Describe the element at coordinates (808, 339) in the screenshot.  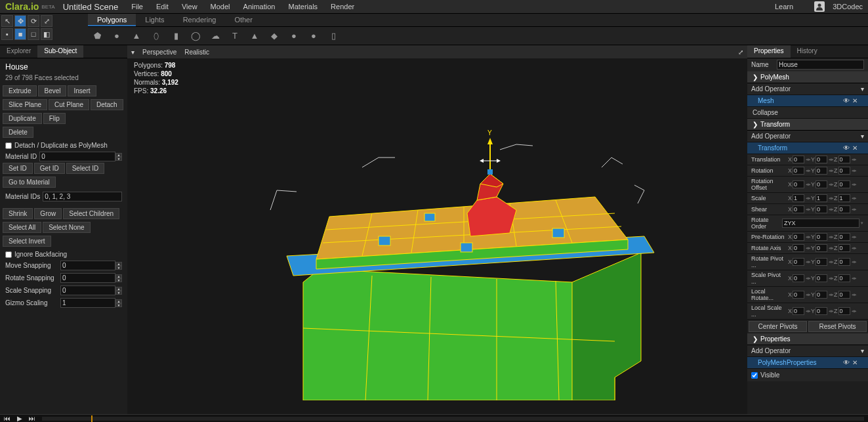
I see `properties-section: ❯ Properties` at that location.